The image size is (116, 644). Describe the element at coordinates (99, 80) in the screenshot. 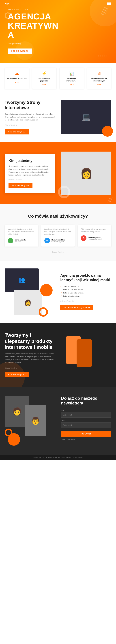

I see `feature-title: Projektowanie stron internetowych` at that location.